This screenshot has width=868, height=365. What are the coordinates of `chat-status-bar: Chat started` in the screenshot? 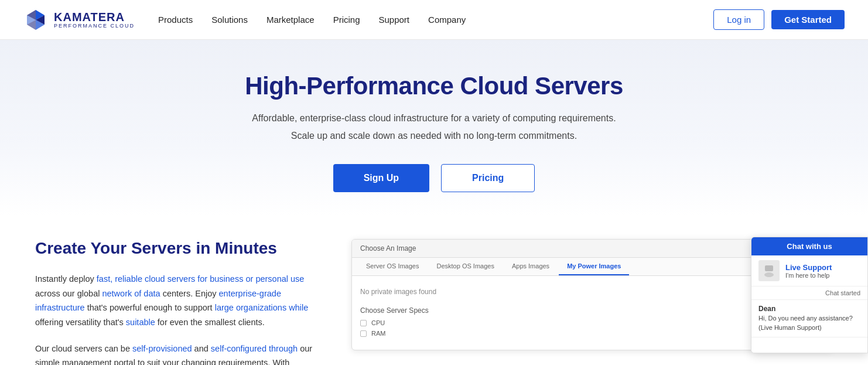 It's located at (809, 293).